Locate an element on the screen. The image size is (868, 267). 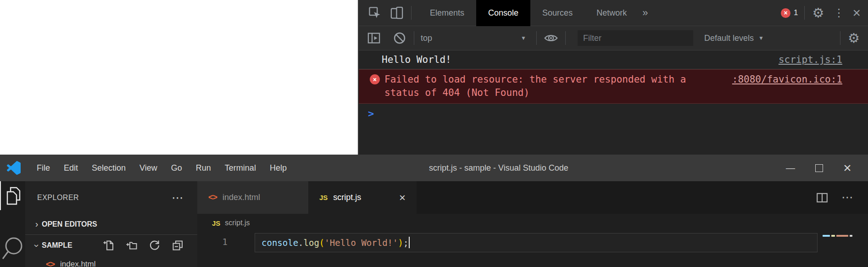
search-activity-icon is located at coordinates (13, 251).